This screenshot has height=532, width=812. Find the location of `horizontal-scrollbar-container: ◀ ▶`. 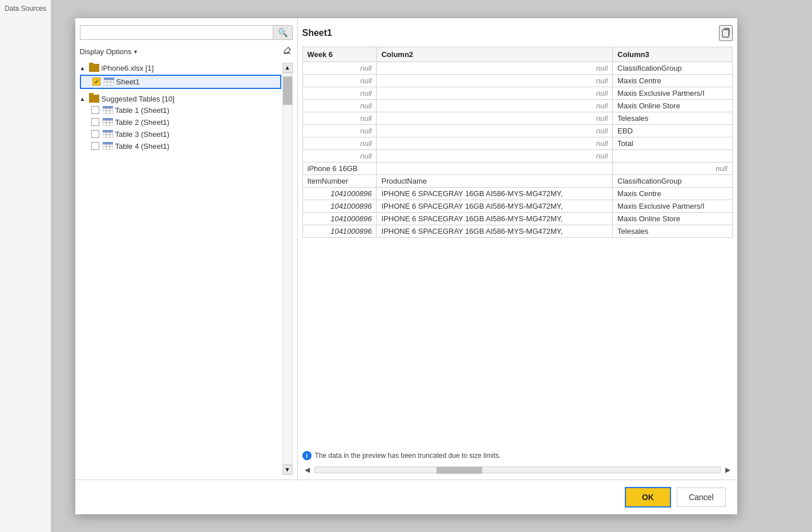

horizontal-scrollbar-container: ◀ ▶ is located at coordinates (518, 470).